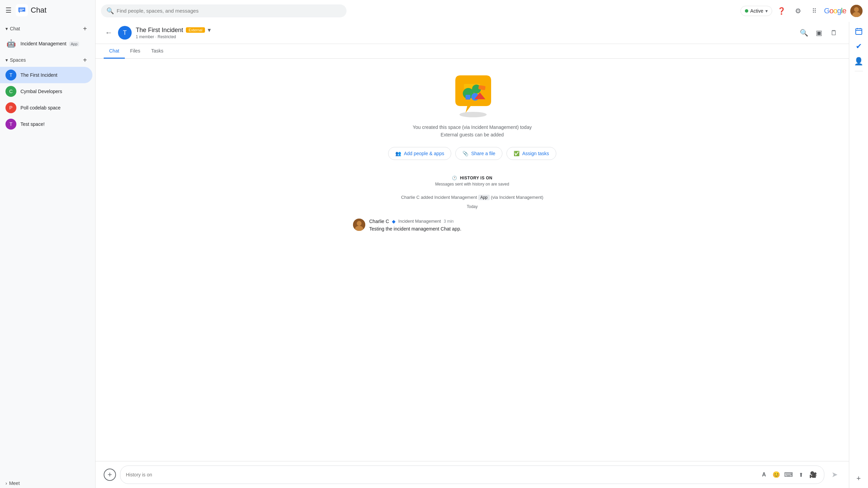 This screenshot has height=488, width=868. What do you see at coordinates (110, 475) in the screenshot?
I see `plus-icon: +` at bounding box center [110, 475].